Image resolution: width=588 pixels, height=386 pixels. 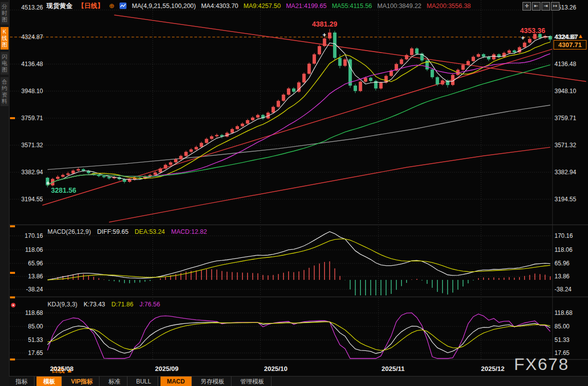 I want to click on toolbar-manage-templates-button: 管理模板, so click(x=253, y=381).